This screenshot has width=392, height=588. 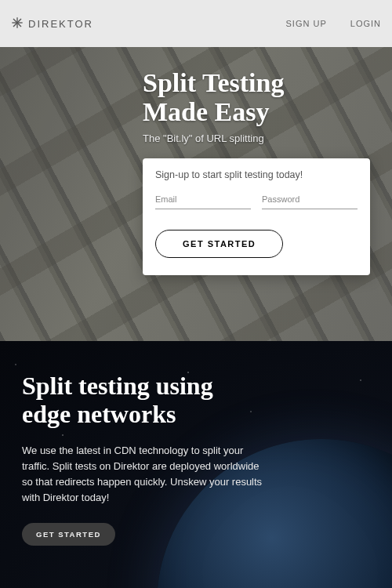 What do you see at coordinates (256, 175) in the screenshot?
I see `signup-lead: Sign-up to start split testing today!` at bounding box center [256, 175].